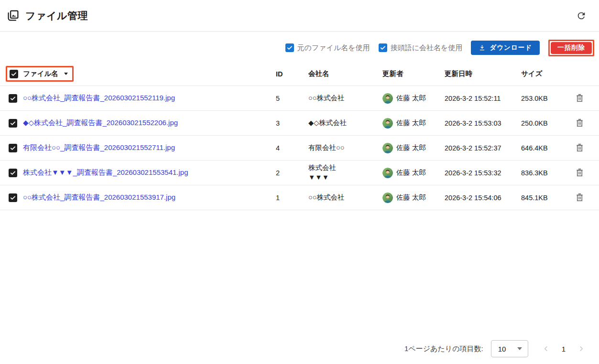 The image size is (599, 364). Describe the element at coordinates (581, 349) in the screenshot. I see `chevron-right-icon` at that location.